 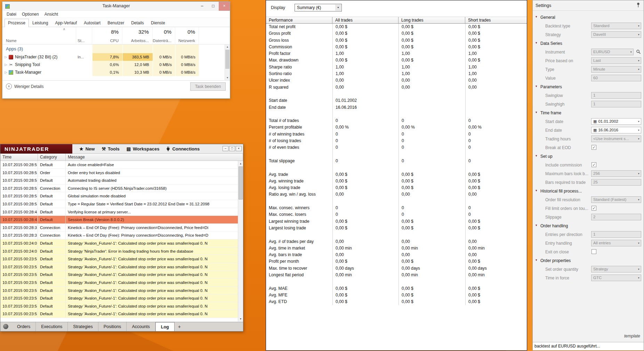 What do you see at coordinates (365, 20) in the screenshot?
I see `column-all-trades: All trades` at bounding box center [365, 20].